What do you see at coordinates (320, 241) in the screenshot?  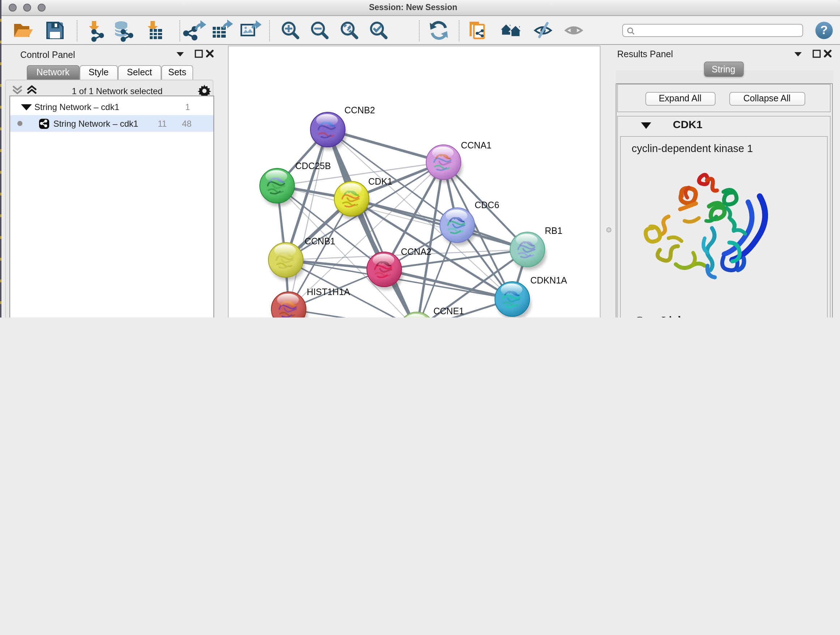 I see `svg-text: CCNB1` at bounding box center [320, 241].